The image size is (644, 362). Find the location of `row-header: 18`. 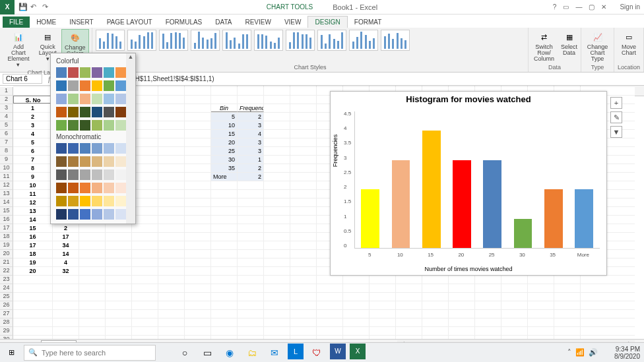

row-header: 18 is located at coordinates (7, 237).